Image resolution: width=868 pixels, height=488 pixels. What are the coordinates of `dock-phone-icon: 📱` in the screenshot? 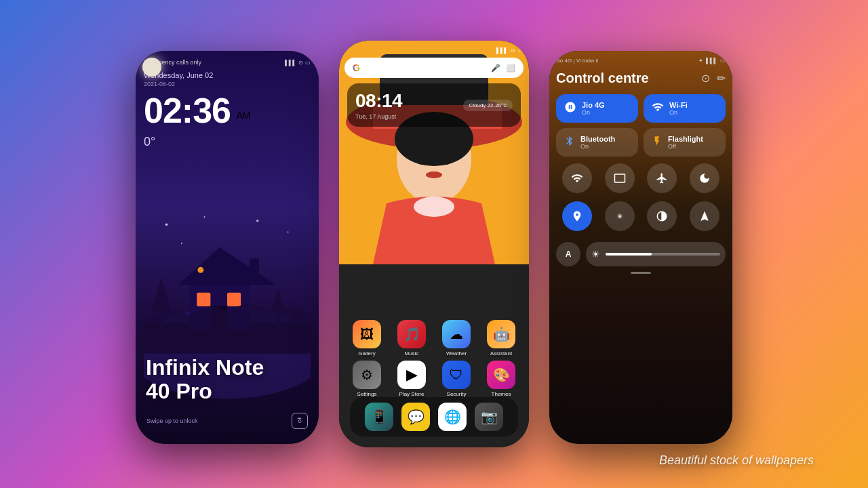 It's located at (379, 417).